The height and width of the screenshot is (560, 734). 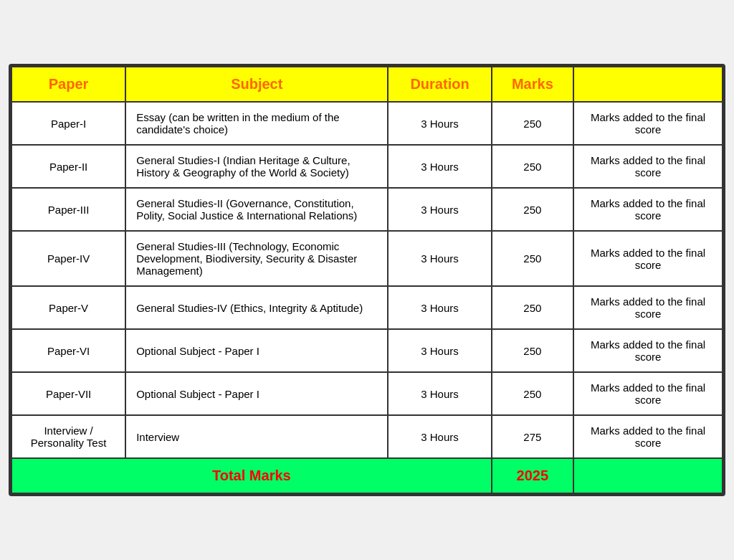 I want to click on cell-paper: Paper-VI, so click(x=69, y=351).